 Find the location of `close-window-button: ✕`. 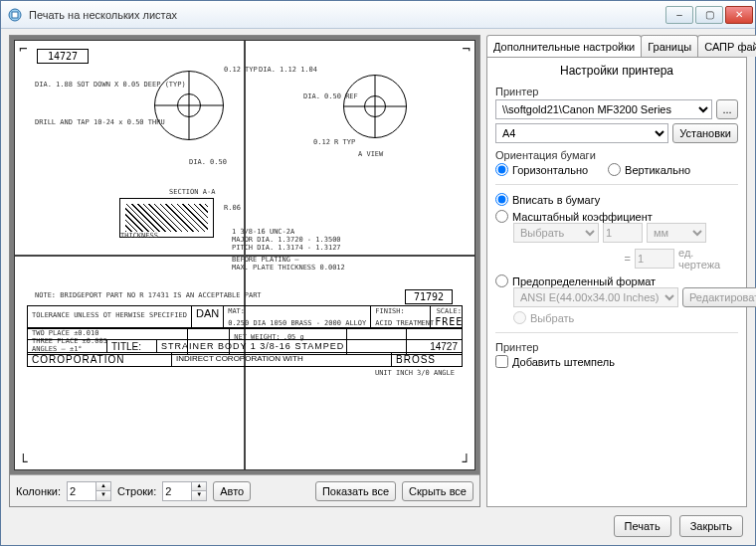

close-window-button: ✕ is located at coordinates (739, 15).